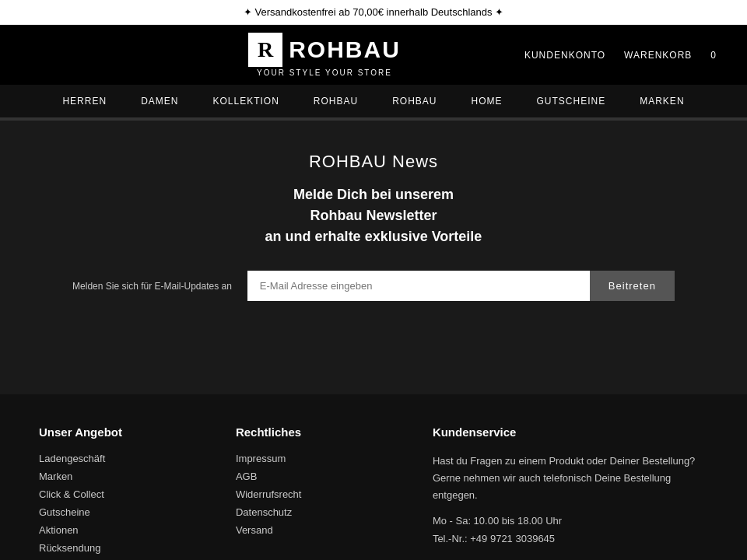 The image size is (747, 560). I want to click on nav-marken: MARKEN, so click(661, 101).